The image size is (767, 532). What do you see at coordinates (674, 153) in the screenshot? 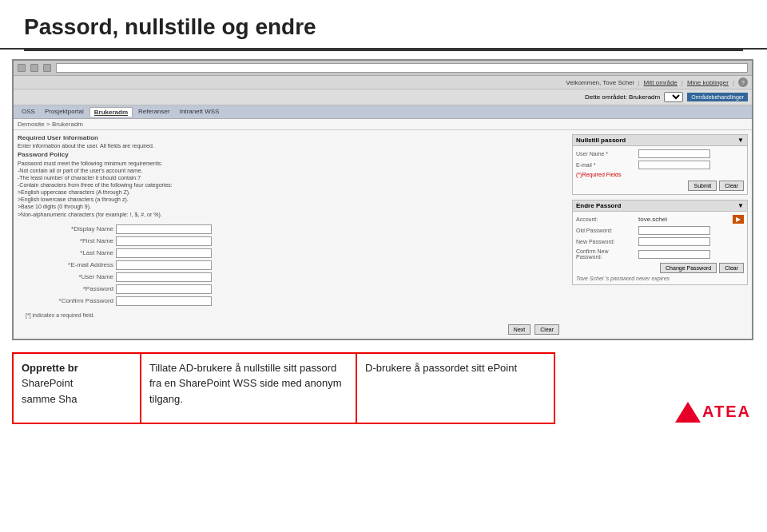
I see `input-user-name` at bounding box center [674, 153].